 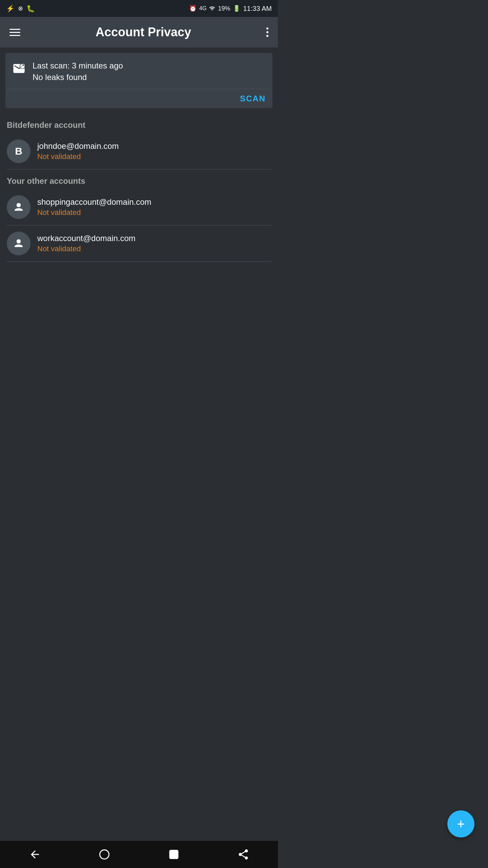 I want to click on scan-button: SCAN, so click(x=253, y=99).